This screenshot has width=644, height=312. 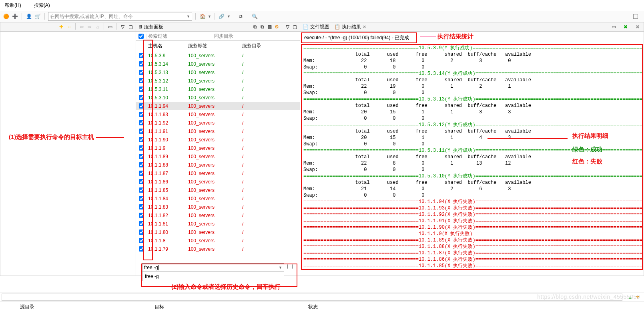 What do you see at coordinates (213, 276) in the screenshot?
I see `command-history-item: free -g` at bounding box center [213, 276].